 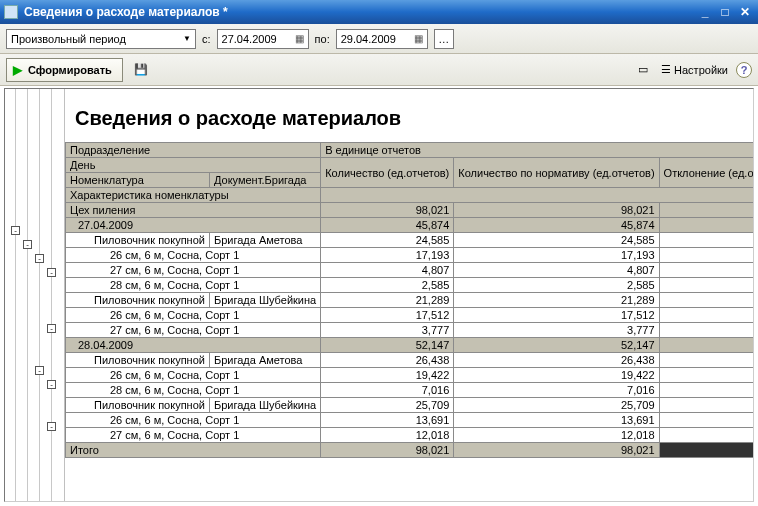 I want to click on period-toolbar: Произвольный период ▼ с: 27.04.2009 ▦ по…, so click(x=379, y=39).